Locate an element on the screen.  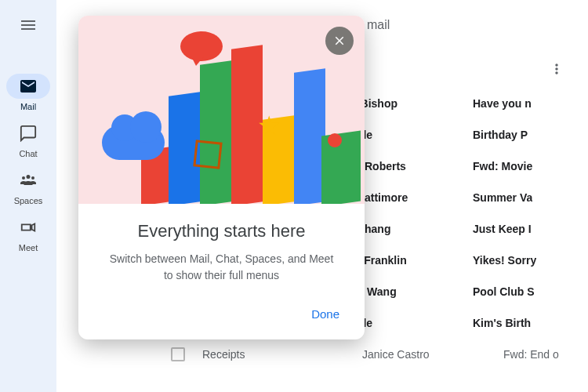
chat-icon is located at coordinates (28, 133).